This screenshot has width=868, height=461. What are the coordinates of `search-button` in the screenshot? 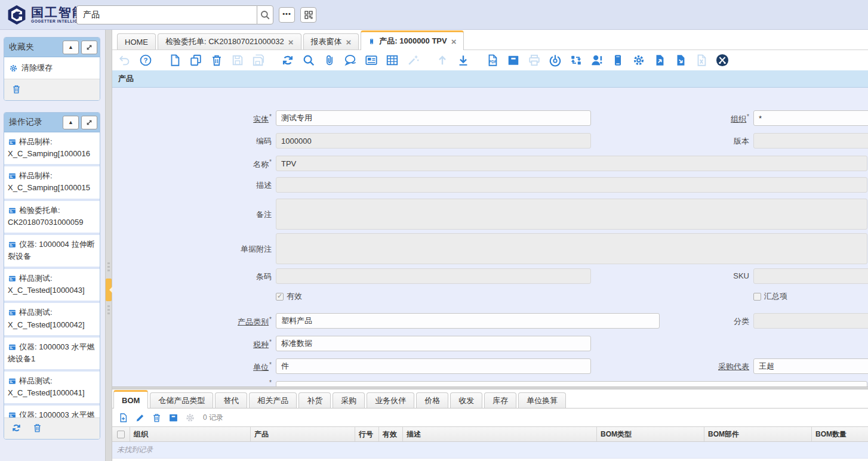 It's located at (265, 15).